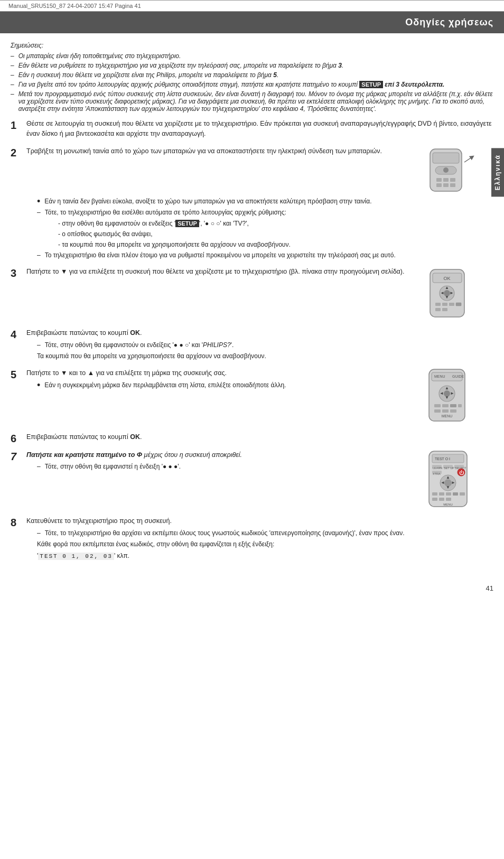 The height and width of the screenshot is (859, 504). What do you see at coordinates (18, 273) in the screenshot?
I see `step-number-3: 3` at bounding box center [18, 273].